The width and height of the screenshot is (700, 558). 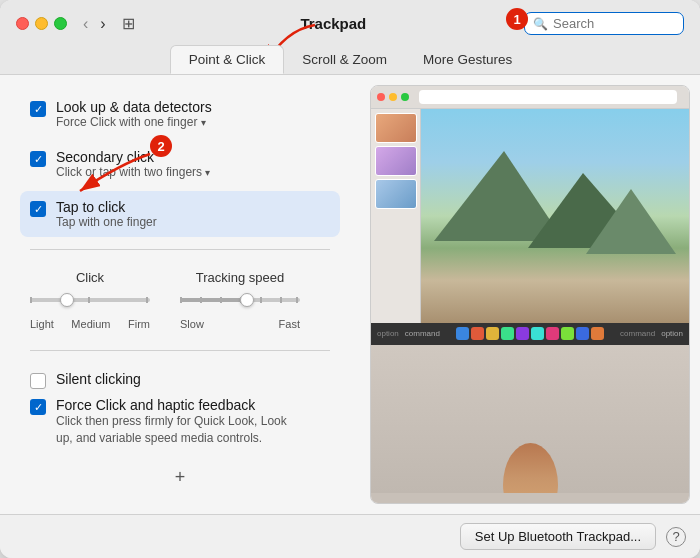 I want to click on tracking-slider, so click(x=240, y=300).